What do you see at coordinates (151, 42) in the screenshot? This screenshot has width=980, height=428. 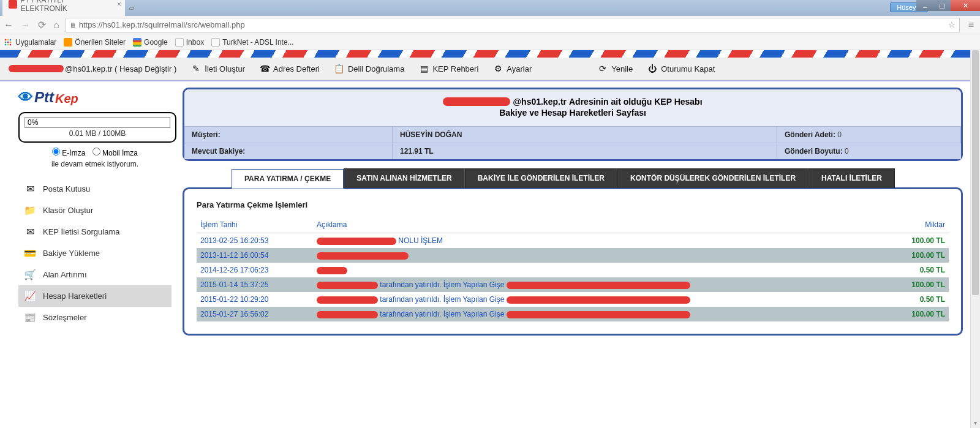 I see `bookmark-item: Google` at bounding box center [151, 42].